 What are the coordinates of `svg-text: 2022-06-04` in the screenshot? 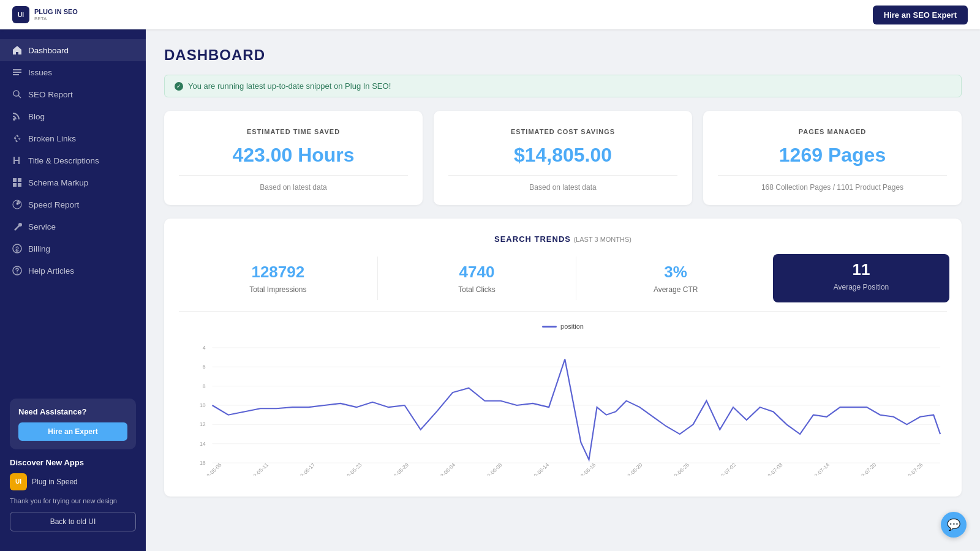 It's located at (445, 469).